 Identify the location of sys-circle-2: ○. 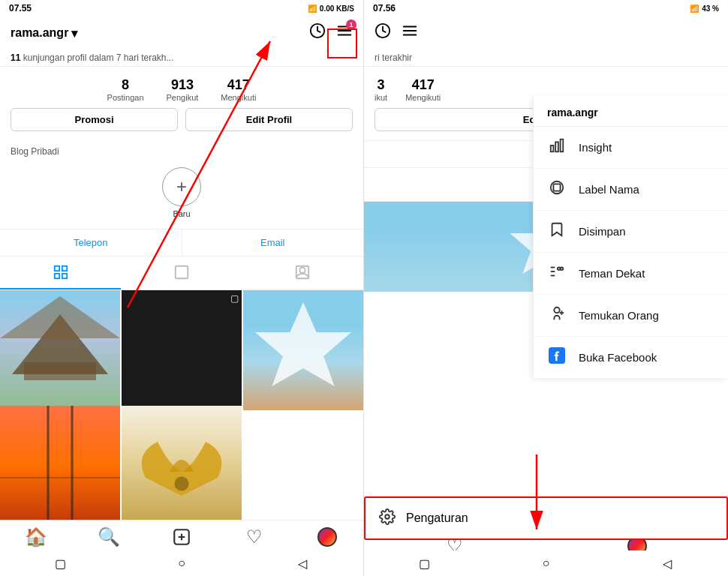
(546, 563).